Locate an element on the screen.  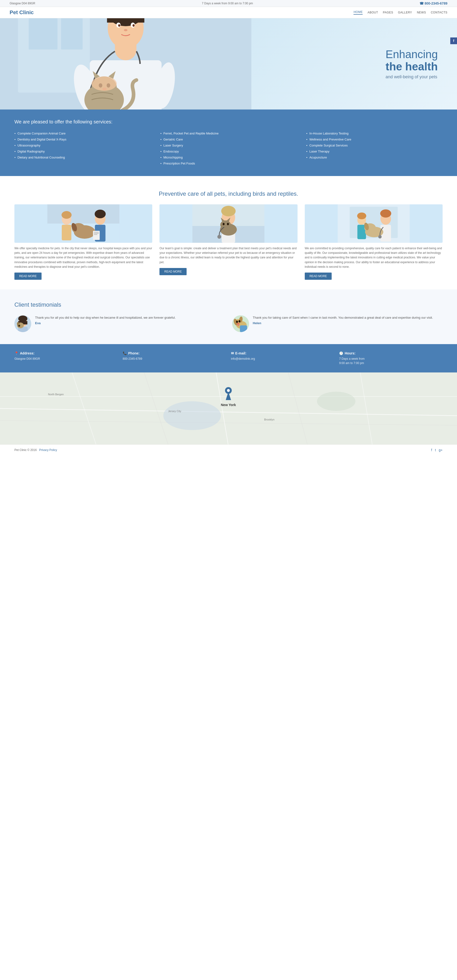
hero-text: Enhancing the health and well-being of y… is located at coordinates (412, 64).